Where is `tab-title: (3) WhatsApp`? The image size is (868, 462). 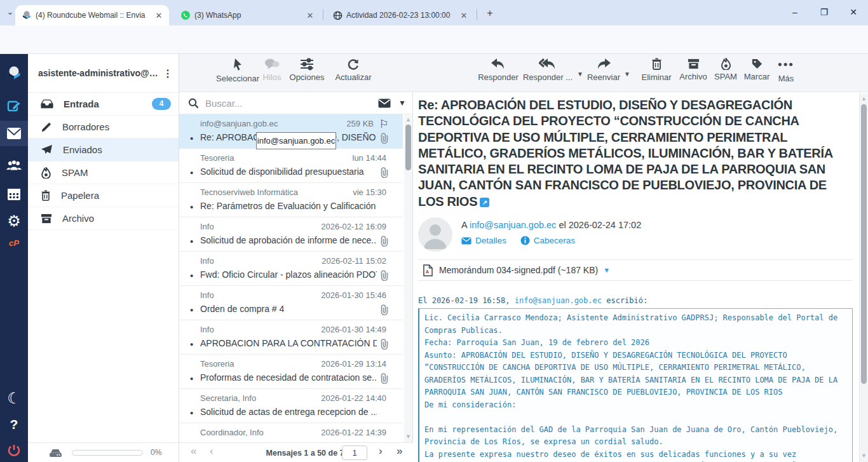
tab-title: (3) WhatsApp is located at coordinates (248, 15).